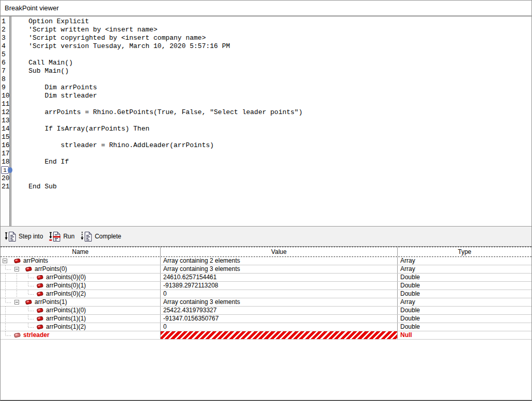 The height and width of the screenshot is (401, 532). I want to click on column-header-type: Type, so click(465, 252).